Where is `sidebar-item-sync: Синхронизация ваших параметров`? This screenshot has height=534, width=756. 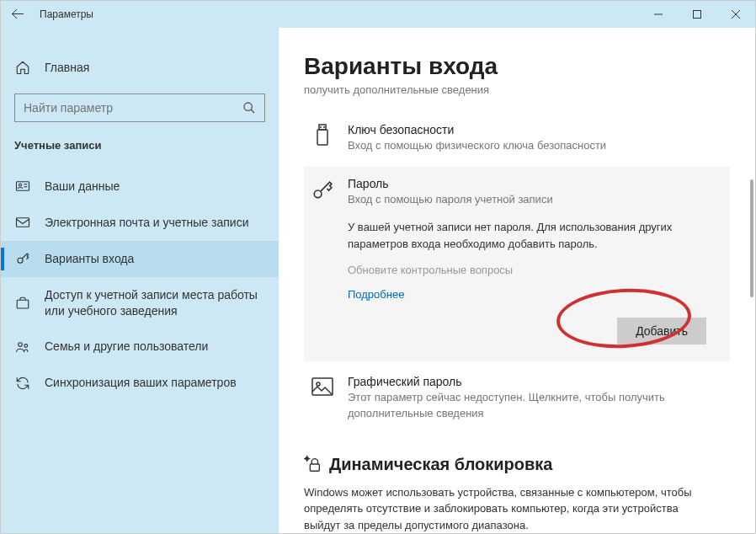
sidebar-item-sync: Синхронизация ваших параметров is located at coordinates (140, 382).